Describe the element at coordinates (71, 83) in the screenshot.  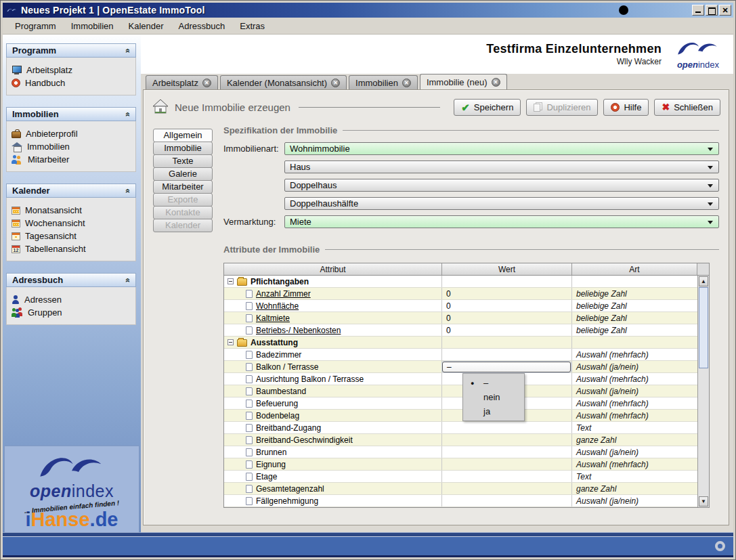
I see `sidebar-item-handbuch: Handbuch` at that location.